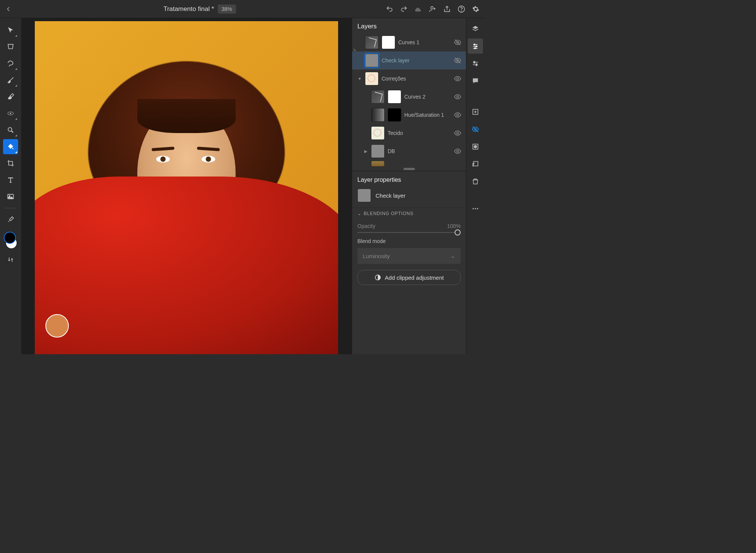 The width and height of the screenshot is (756, 553). I want to click on layer-row: Curves 2, so click(409, 97).